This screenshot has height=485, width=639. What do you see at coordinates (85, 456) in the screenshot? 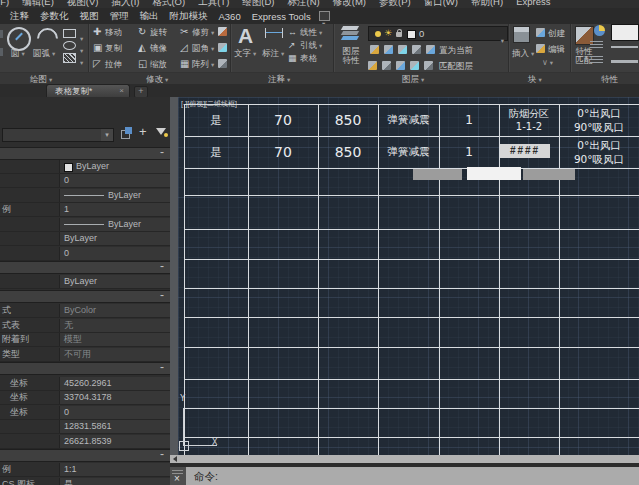
I see `section-header-misc: -` at bounding box center [85, 456].